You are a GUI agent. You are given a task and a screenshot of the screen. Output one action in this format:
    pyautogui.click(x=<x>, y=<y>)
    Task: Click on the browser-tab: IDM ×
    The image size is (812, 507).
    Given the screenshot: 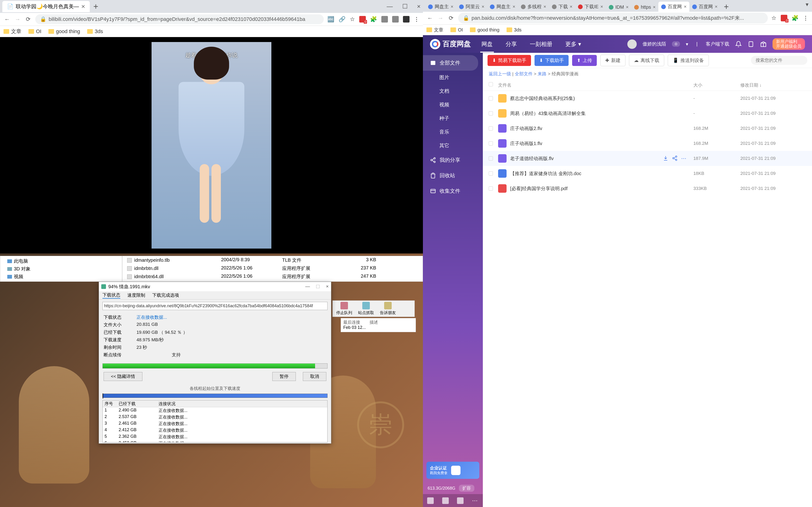 What is the action you would take?
    pyautogui.click(x=619, y=7)
    